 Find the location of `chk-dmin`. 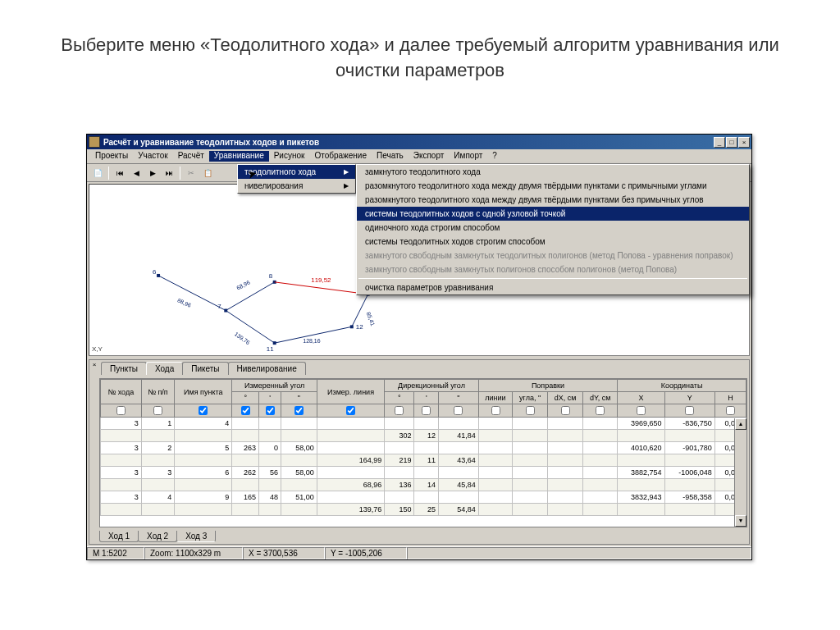

chk-dmin is located at coordinates (427, 410).